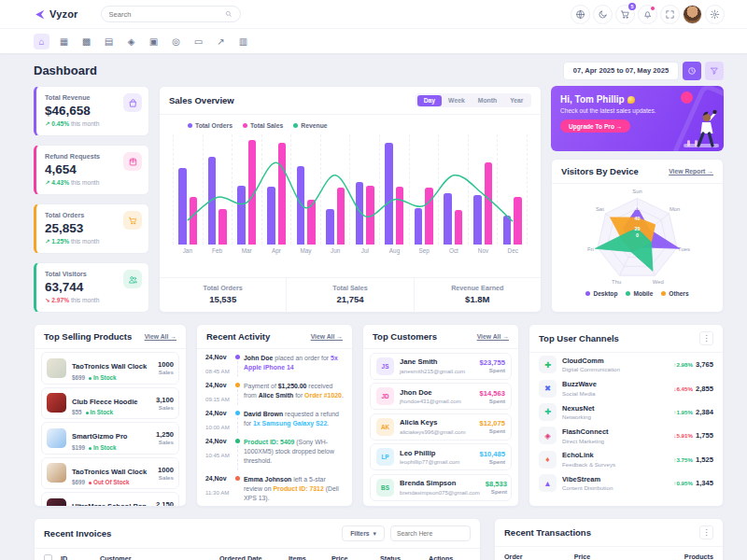 Image resolution: width=747 pixels, height=560 pixels. I want to click on channel-row: ✚NexusNetNetworking↑1.95%2,384, so click(626, 413).